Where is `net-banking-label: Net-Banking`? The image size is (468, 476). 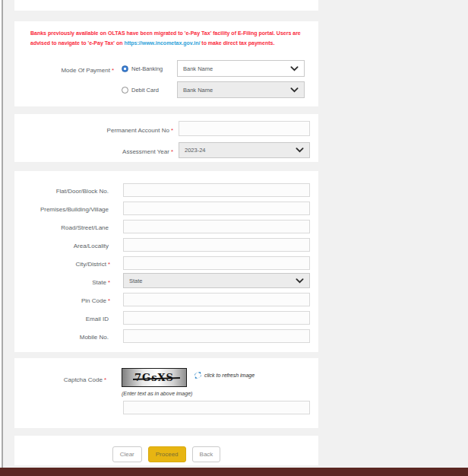
net-banking-label: Net-Banking is located at coordinates (147, 68).